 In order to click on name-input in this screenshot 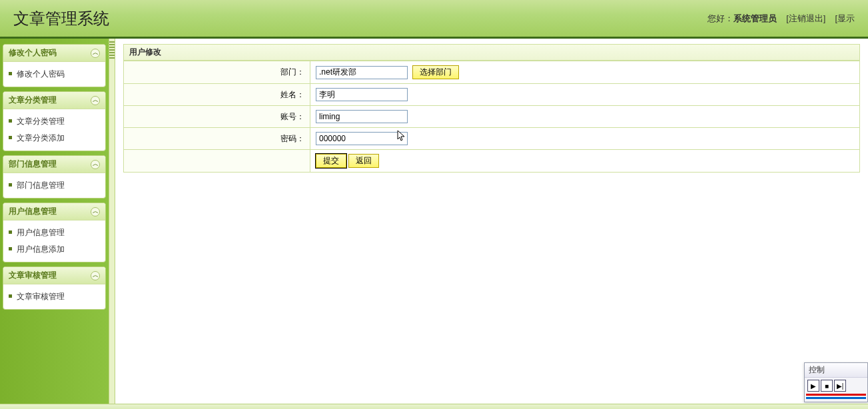, I will do `click(362, 95)`.